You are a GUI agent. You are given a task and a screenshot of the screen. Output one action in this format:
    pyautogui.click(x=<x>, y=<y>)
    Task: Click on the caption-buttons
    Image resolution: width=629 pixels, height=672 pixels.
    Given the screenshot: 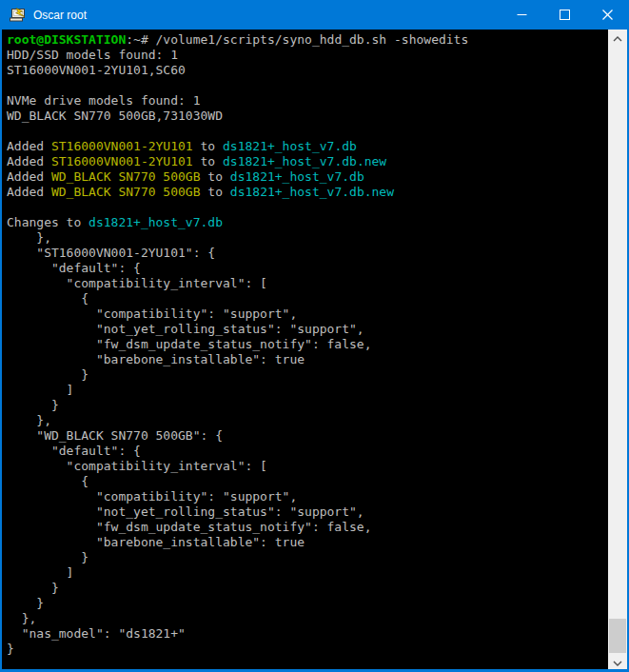 What is the action you would take?
    pyautogui.click(x=565, y=15)
    